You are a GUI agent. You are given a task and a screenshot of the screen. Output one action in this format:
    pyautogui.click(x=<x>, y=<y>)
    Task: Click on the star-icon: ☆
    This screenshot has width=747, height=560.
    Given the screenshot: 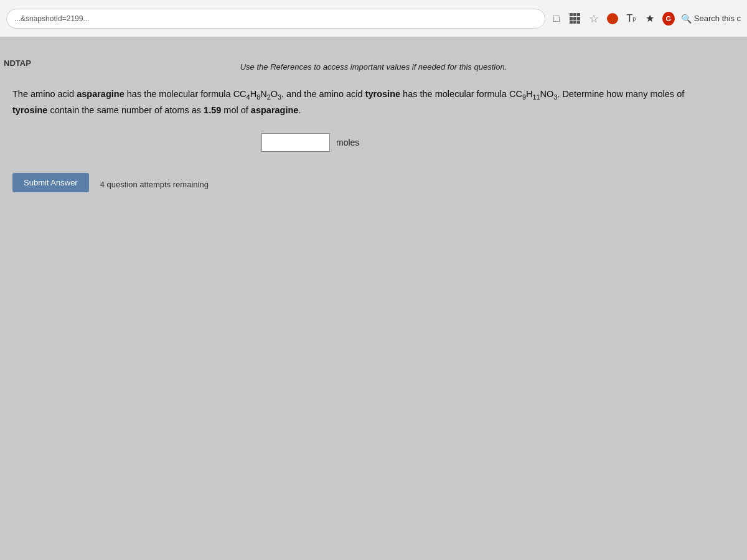 What is the action you would take?
    pyautogui.click(x=594, y=19)
    